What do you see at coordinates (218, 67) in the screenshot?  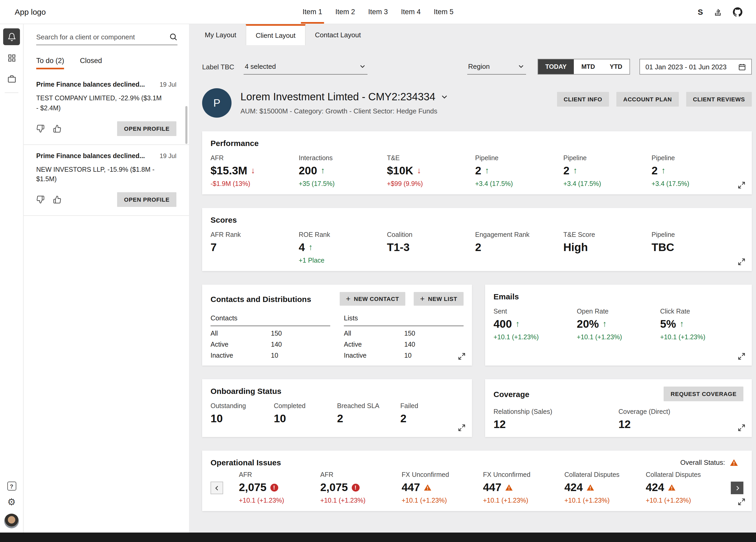 I see `label-tbc: Label TBC` at bounding box center [218, 67].